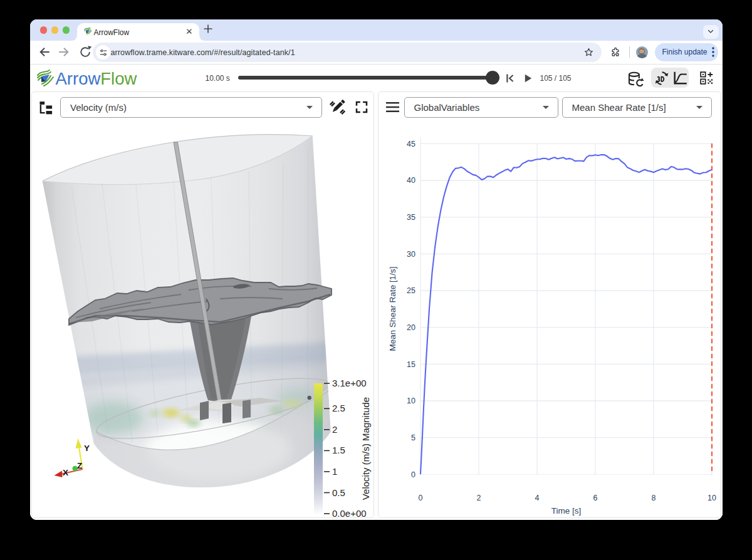  I want to click on svg-text: 2.5, so click(338, 408).